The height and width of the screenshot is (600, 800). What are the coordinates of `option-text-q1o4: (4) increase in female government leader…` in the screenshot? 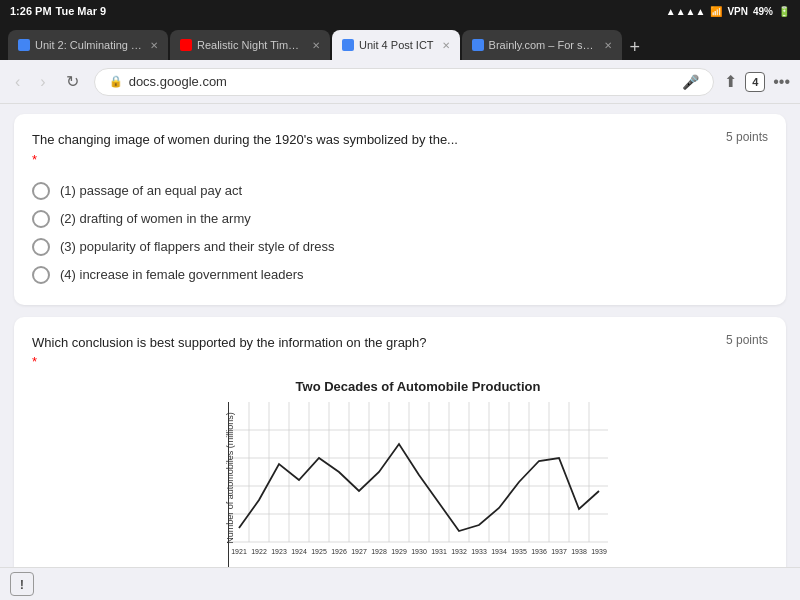 It's located at (182, 274).